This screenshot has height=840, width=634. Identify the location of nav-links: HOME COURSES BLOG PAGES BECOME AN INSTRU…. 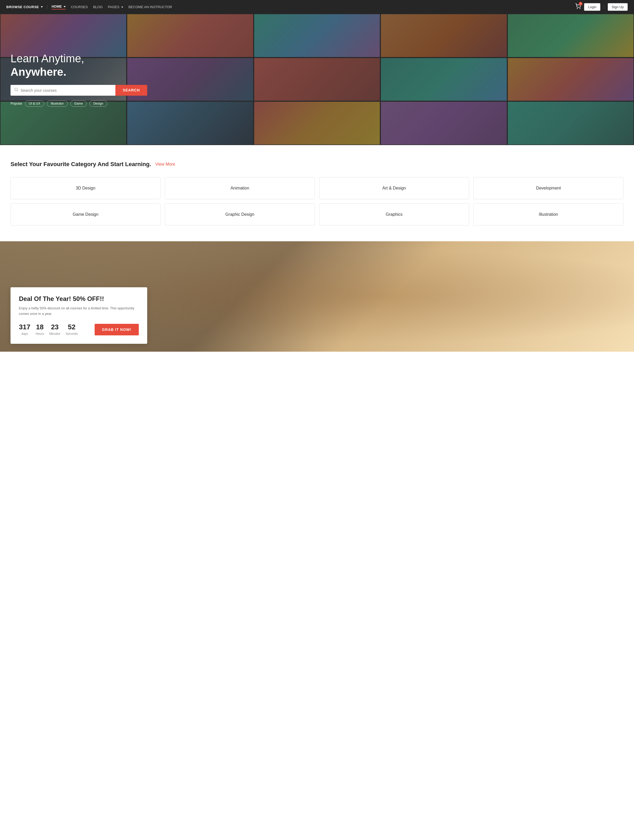
(311, 7).